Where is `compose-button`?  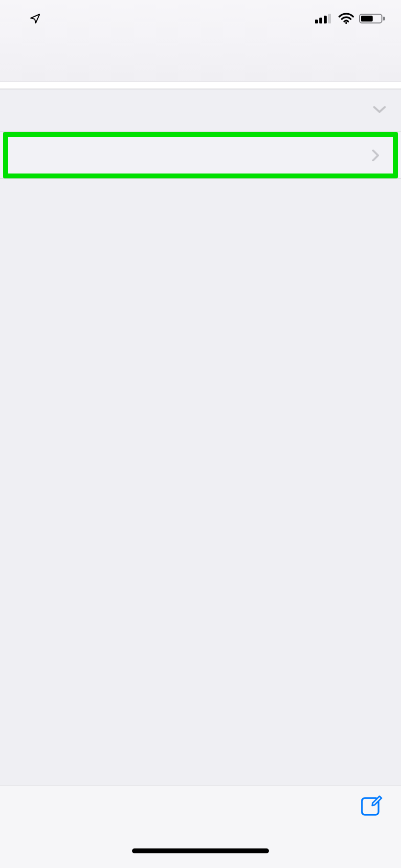 compose-button is located at coordinates (372, 806).